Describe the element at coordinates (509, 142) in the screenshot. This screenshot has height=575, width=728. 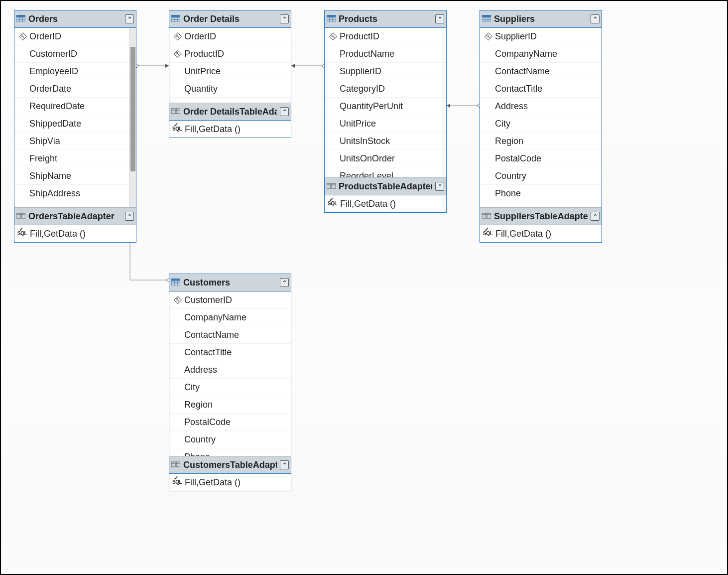
I see `field-name: Region` at that location.